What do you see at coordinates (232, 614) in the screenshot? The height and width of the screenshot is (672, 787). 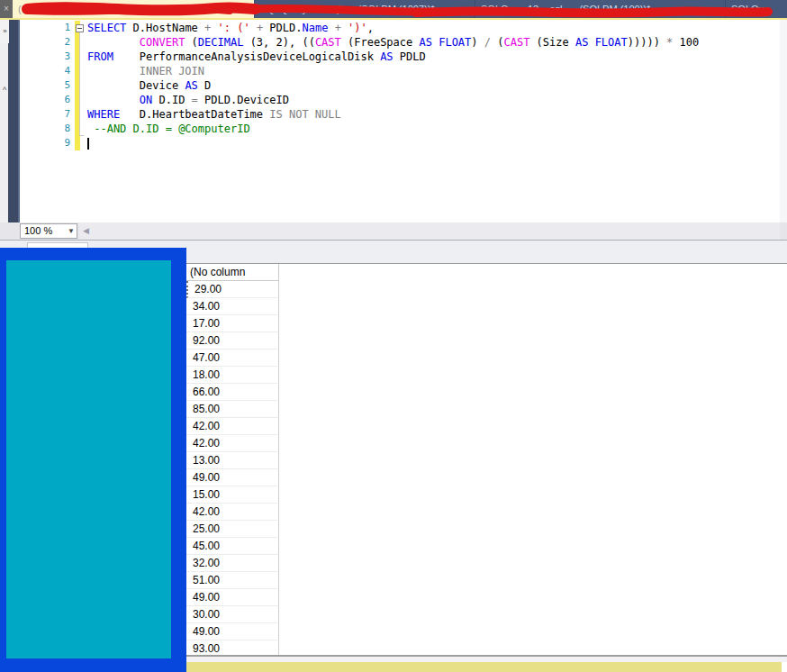 I see `table-row: 30.00` at bounding box center [232, 614].